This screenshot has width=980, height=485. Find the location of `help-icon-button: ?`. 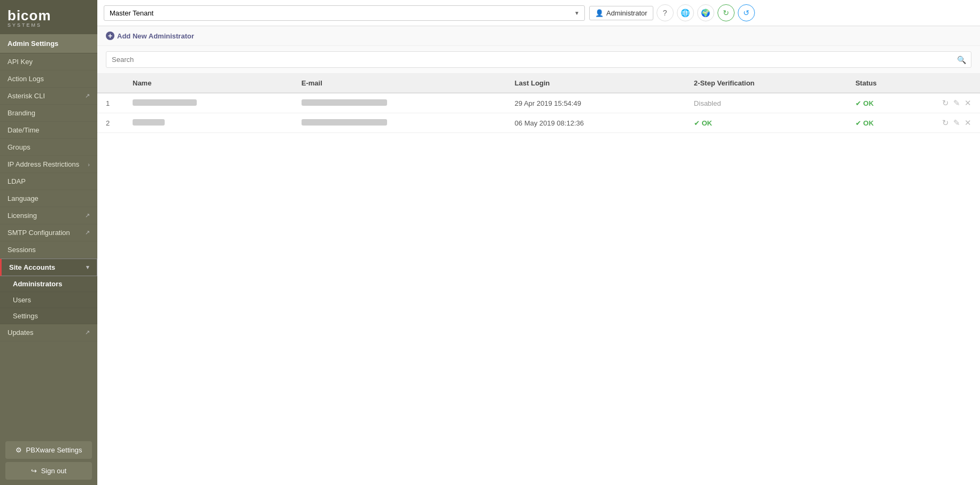

help-icon-button: ? is located at coordinates (665, 13).